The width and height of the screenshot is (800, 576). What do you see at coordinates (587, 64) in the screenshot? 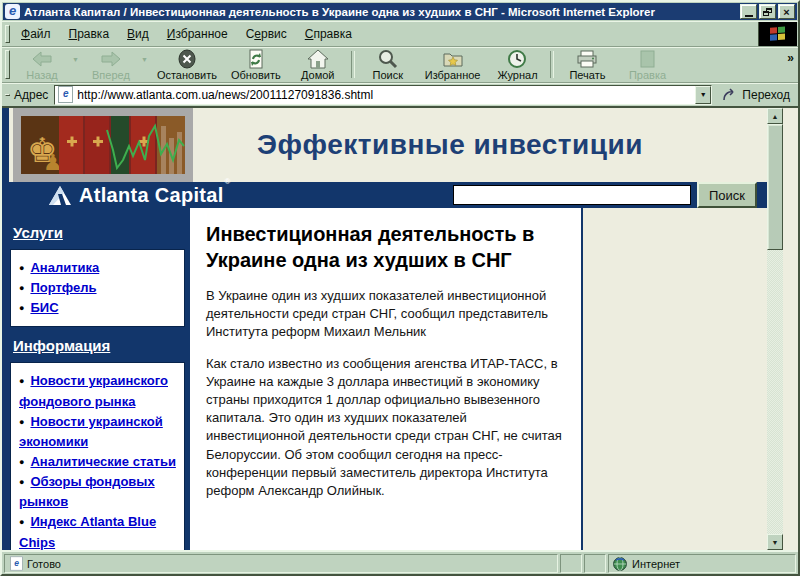
I see `print-button: Печать` at bounding box center [587, 64].